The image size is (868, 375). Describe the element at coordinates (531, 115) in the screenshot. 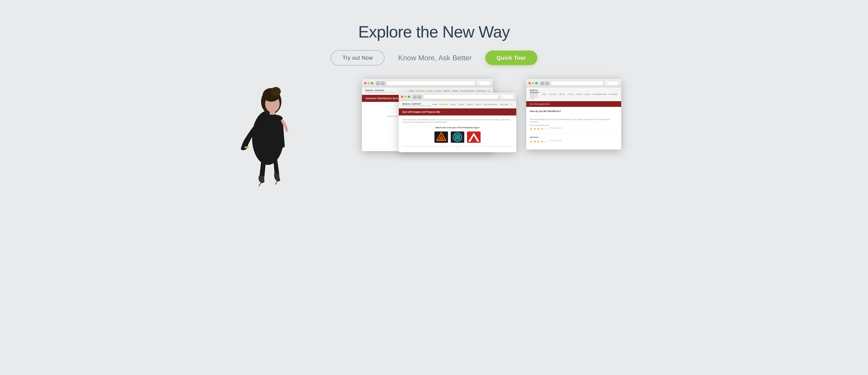

I see `star-e1: ☆` at that location.